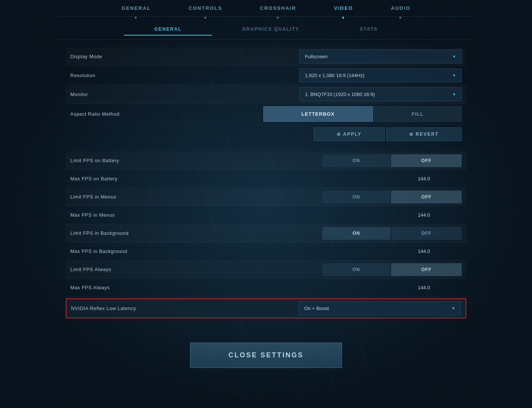 The image size is (532, 408). Describe the element at coordinates (392, 233) in the screenshot. I see `limit-fps-background-toggle: On Off` at that location.